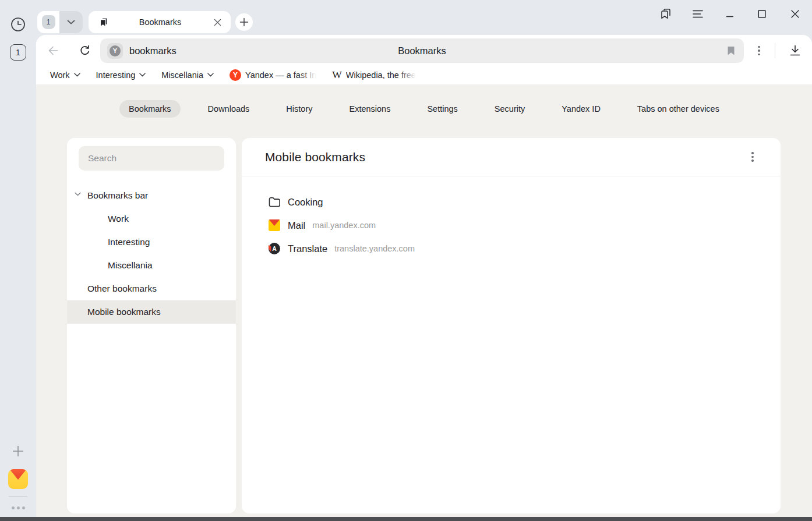 The height and width of the screenshot is (521, 812). I want to click on tree-item-label: Bookmarks bar, so click(118, 196).